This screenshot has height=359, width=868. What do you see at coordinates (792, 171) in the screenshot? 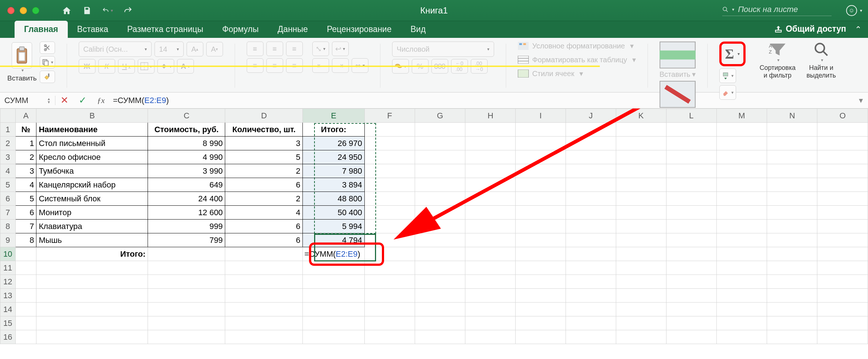
I see `cell-N4` at bounding box center [792, 171].